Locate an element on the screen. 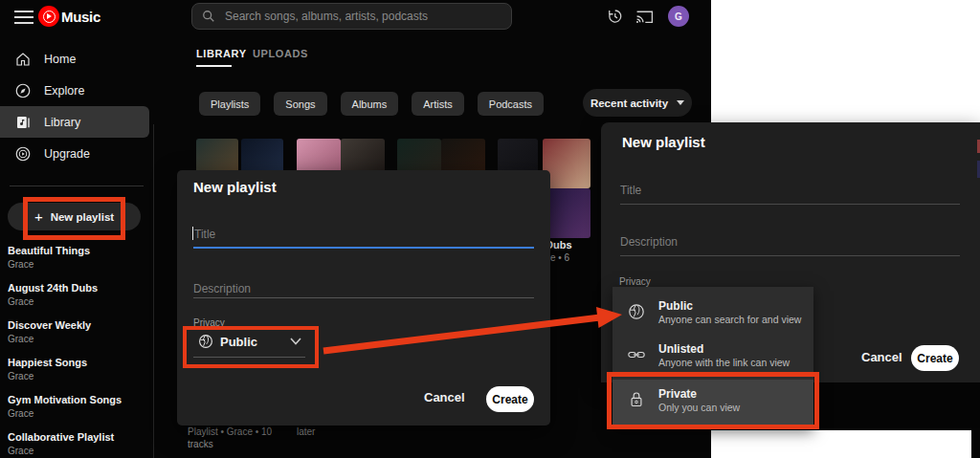 This screenshot has width=980, height=458. tab-library: LIBRARY is located at coordinates (222, 54).